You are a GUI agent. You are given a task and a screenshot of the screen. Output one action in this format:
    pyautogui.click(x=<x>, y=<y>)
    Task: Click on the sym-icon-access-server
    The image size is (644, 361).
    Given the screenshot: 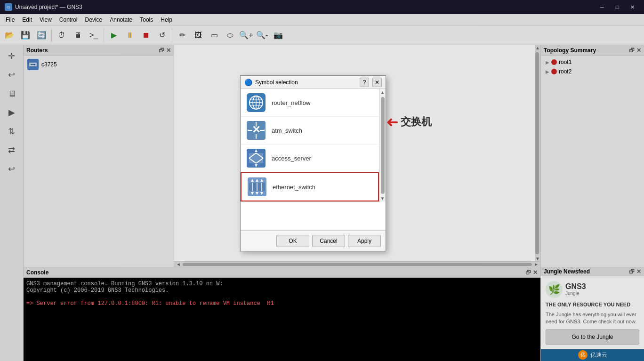 What is the action you would take?
    pyautogui.click(x=256, y=158)
    